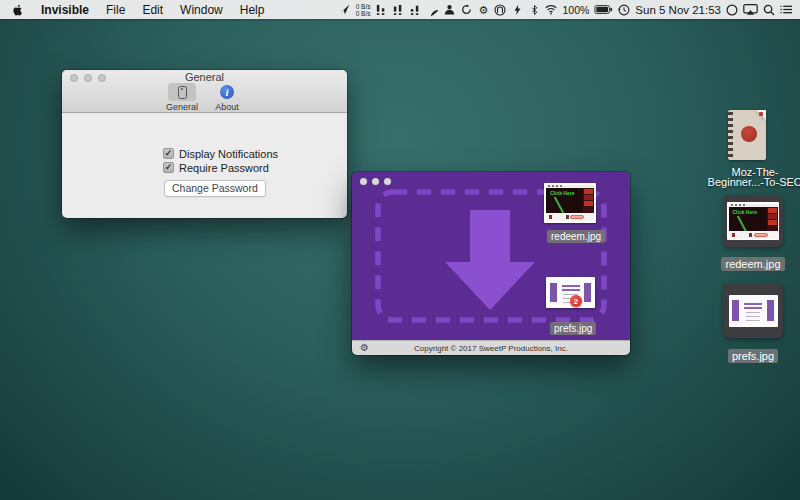 The image size is (800, 500). Describe the element at coordinates (604, 10) in the screenshot. I see `battery-icon` at that location.